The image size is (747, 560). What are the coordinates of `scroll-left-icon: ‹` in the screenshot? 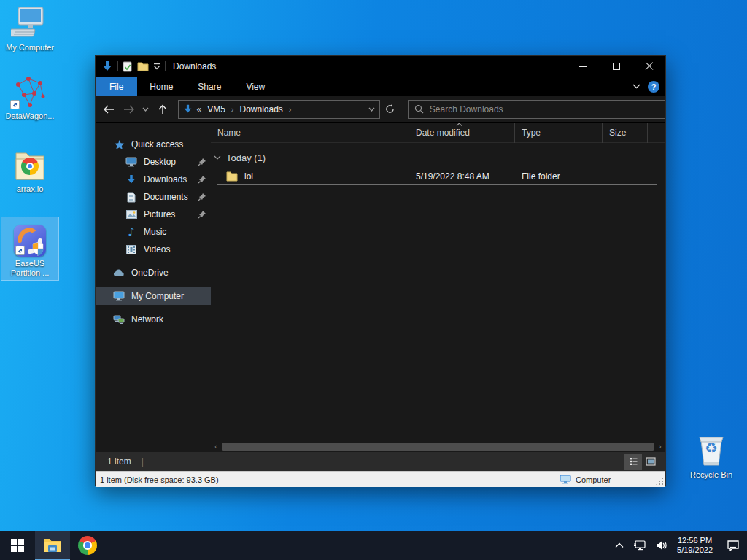 It's located at (216, 446).